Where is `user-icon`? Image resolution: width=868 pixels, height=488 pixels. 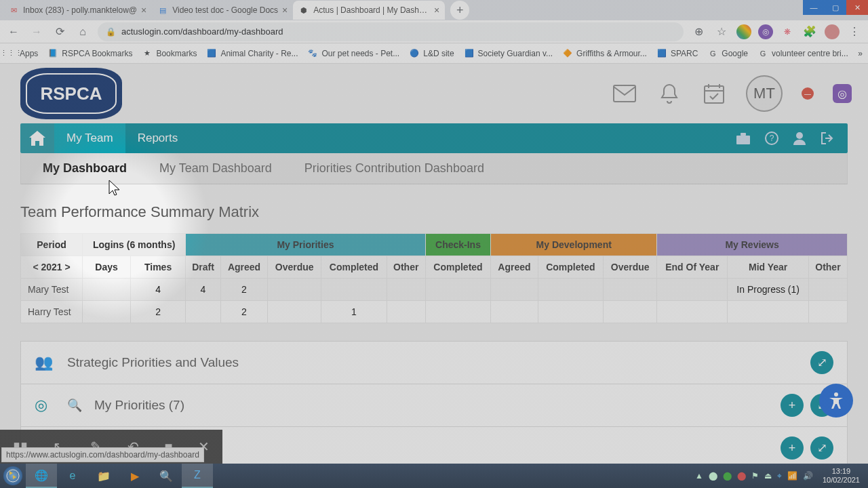
user-icon is located at coordinates (800, 138).